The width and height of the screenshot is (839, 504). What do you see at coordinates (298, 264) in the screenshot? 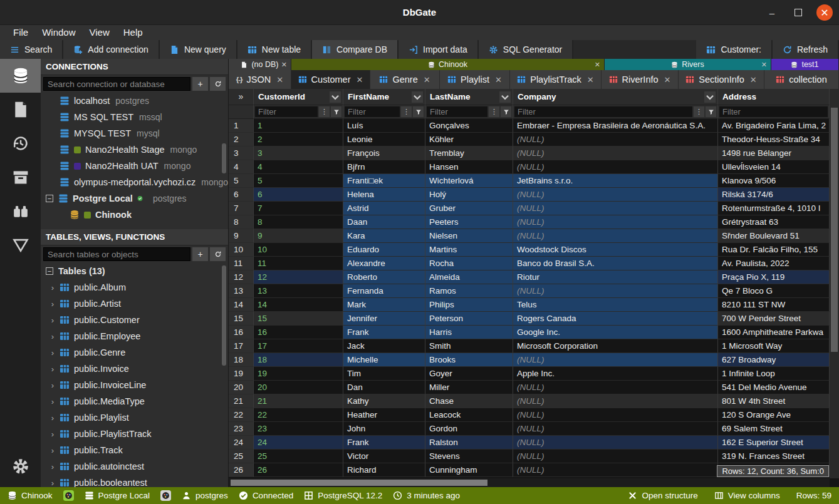
I see `data-cell: 11` at bounding box center [298, 264].